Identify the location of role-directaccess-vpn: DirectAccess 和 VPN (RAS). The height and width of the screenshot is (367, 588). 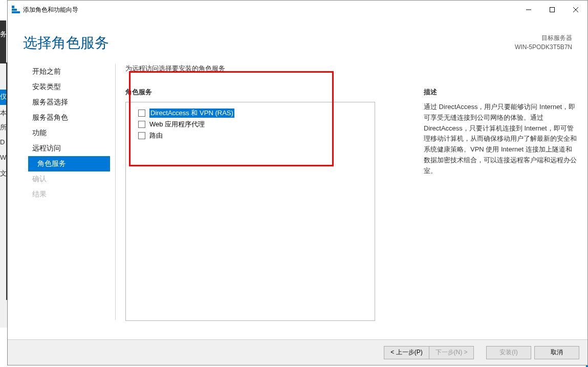
(250, 113).